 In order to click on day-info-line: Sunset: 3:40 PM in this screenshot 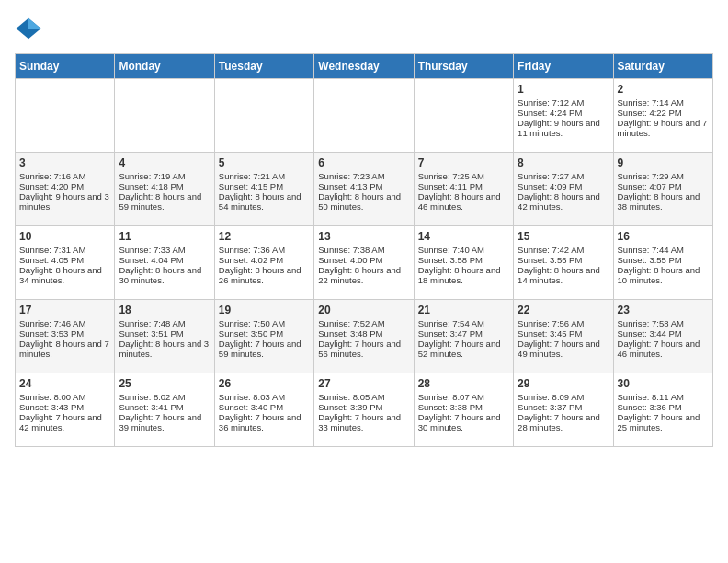, I will do `click(265, 407)`.